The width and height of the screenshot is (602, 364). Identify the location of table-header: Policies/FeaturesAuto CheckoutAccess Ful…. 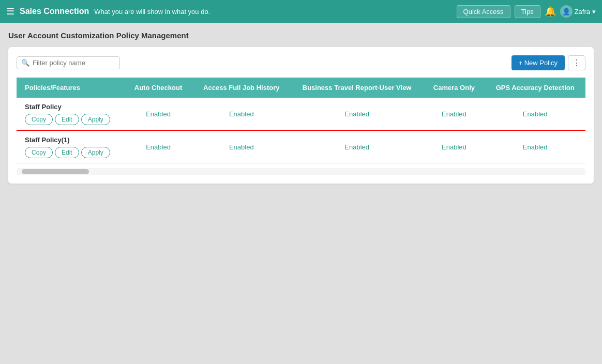
(301, 88).